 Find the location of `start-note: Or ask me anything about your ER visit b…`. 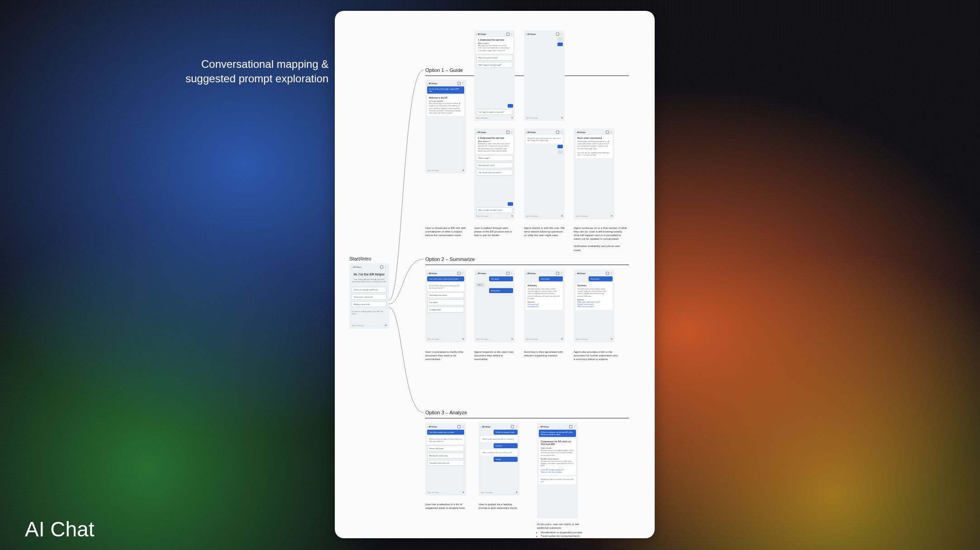

start-note: Or ask me anything about your ER visit b… is located at coordinates (369, 313).